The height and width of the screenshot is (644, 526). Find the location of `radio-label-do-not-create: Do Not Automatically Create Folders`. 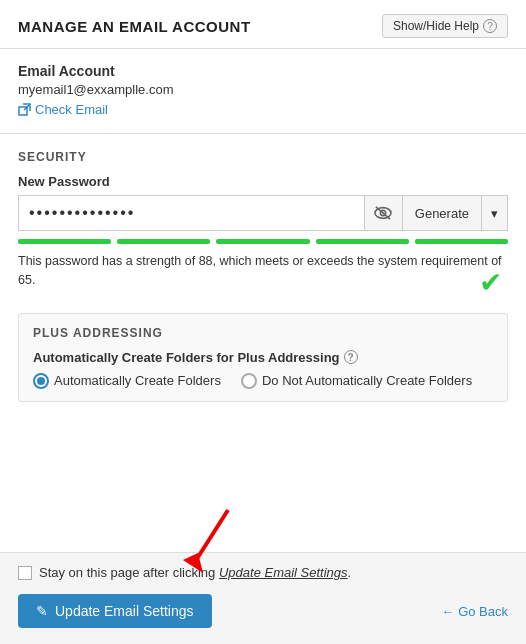

radio-label-do-not-create: Do Not Automatically Create Folders is located at coordinates (367, 380).